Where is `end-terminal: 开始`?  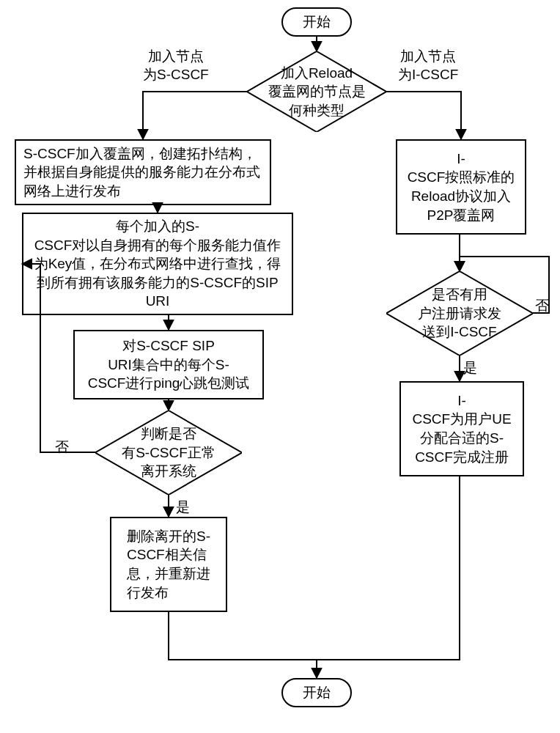 end-terminal: 开始 is located at coordinates (317, 693).